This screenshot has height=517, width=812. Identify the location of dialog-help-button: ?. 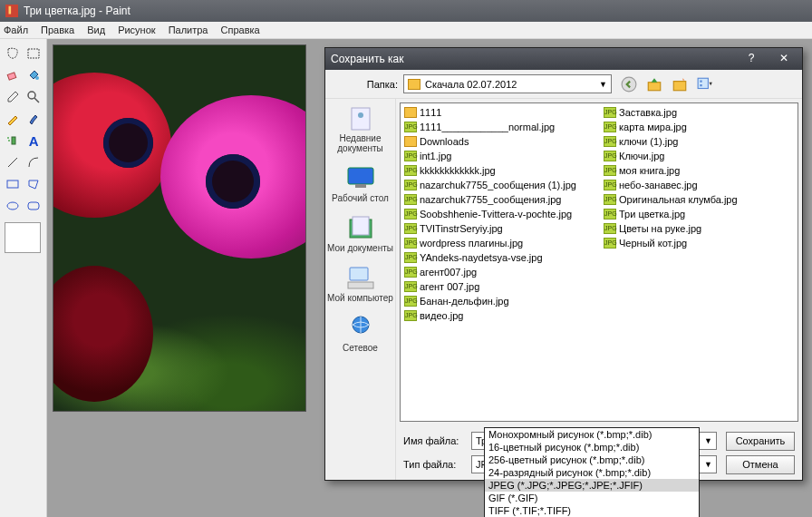
(751, 59).